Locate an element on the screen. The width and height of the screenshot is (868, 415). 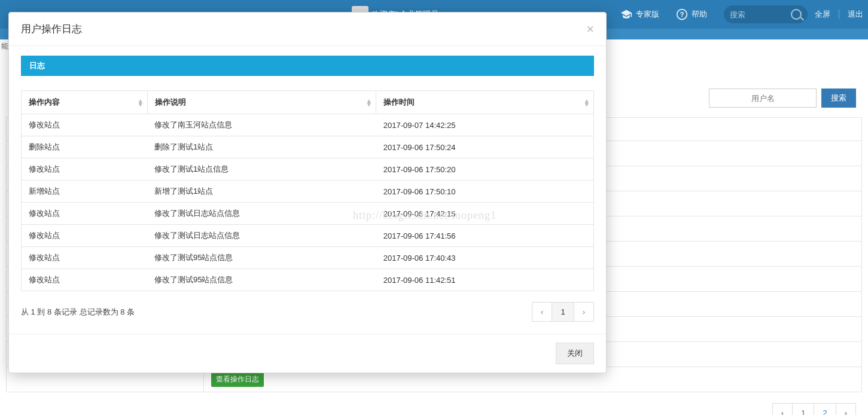
table-row: 修改站点修改了南玉河站点信息2017-09-07 14:42:25 is located at coordinates (307, 126).